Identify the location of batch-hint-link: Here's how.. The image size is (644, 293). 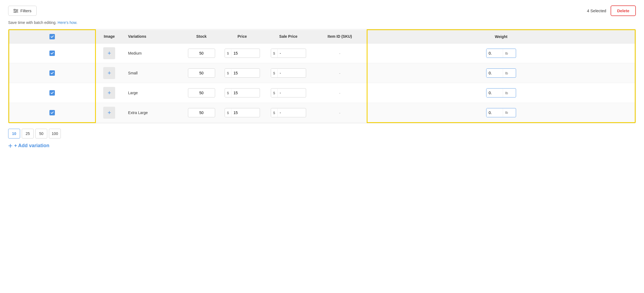
(67, 23).